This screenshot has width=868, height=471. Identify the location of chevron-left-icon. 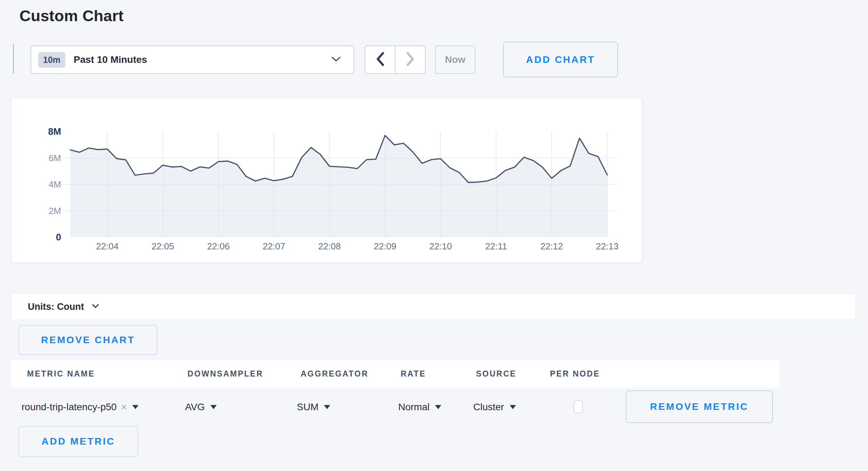
(380, 60).